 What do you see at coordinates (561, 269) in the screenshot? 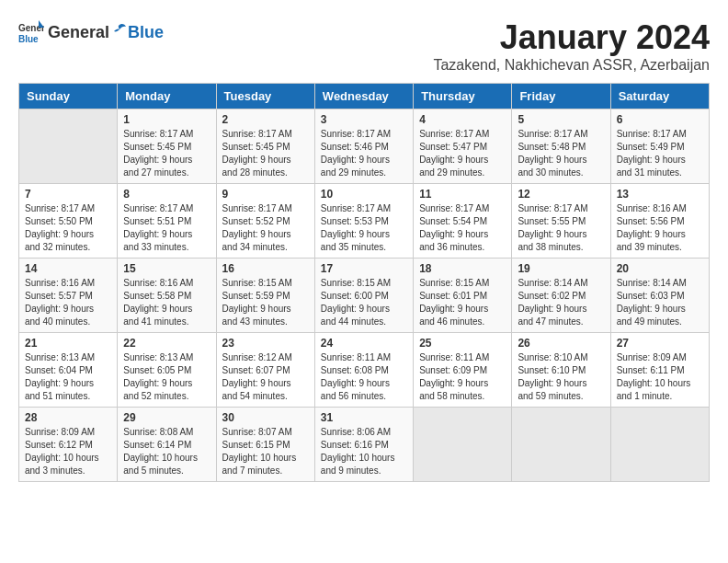
I see `day-number: 19` at bounding box center [561, 269].